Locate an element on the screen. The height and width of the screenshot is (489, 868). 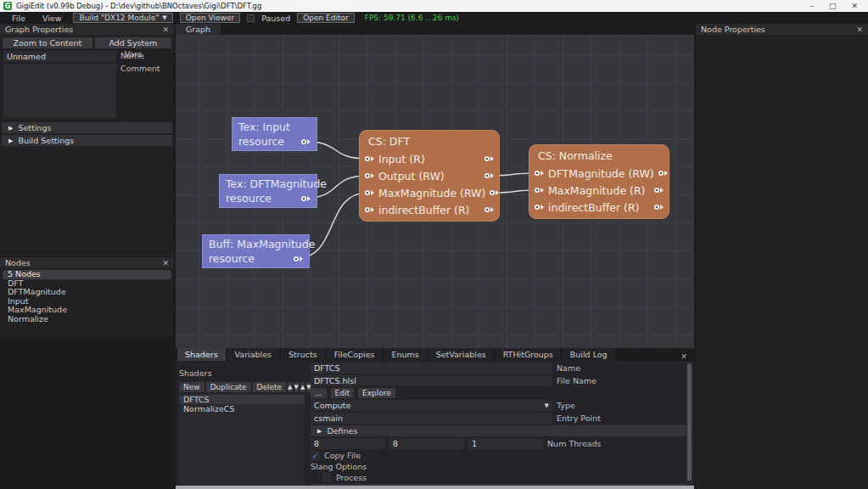
name-label: Name is located at coordinates (132, 56).